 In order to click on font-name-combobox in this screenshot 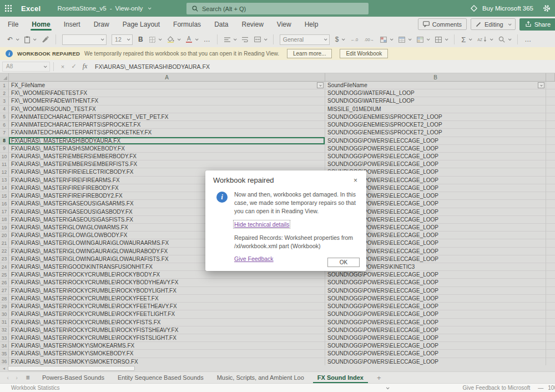, I will do `click(84, 40)`.